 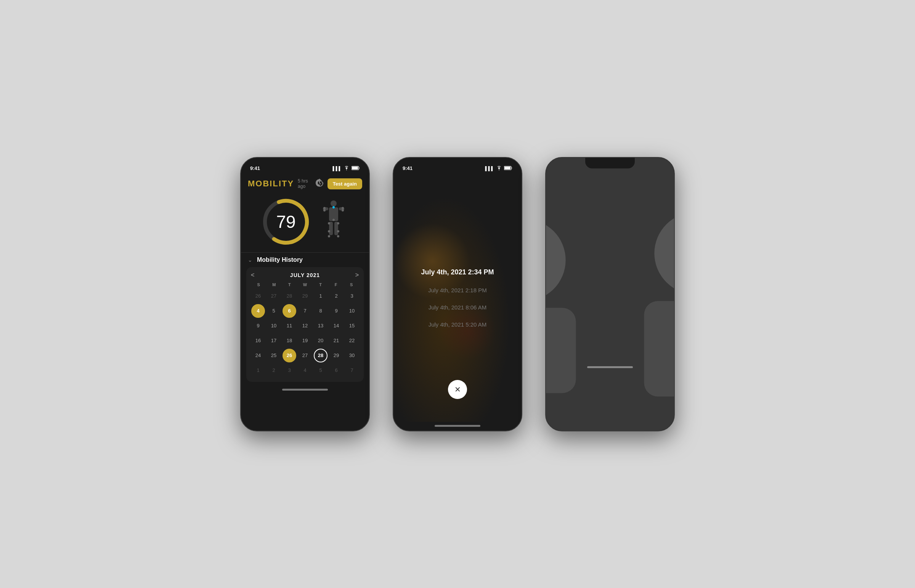 I want to click on time-1: 9:41, so click(x=255, y=168).